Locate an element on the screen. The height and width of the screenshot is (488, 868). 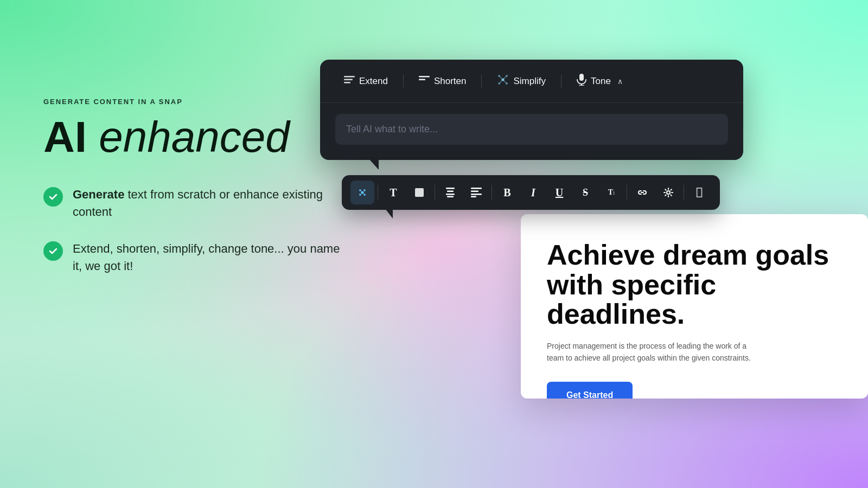
headline-bold: AI is located at coordinates (65, 137).